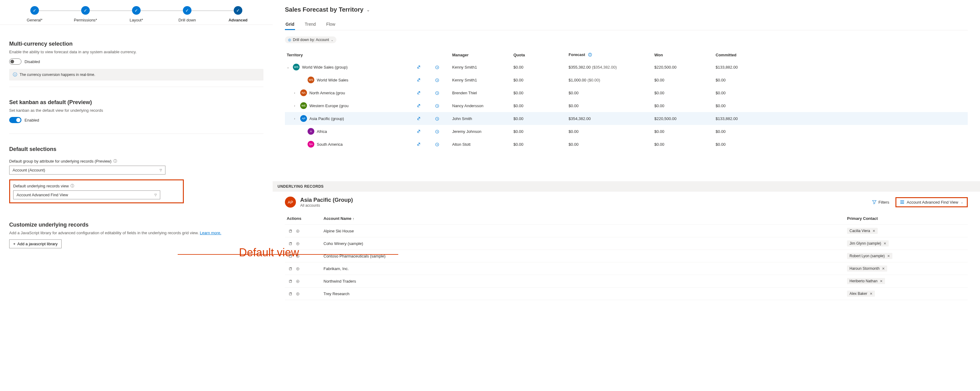 This screenshot has height=391, width=980. Describe the element at coordinates (88, 170) in the screenshot. I see `group-by-select: Account (Account) ▽` at that location.